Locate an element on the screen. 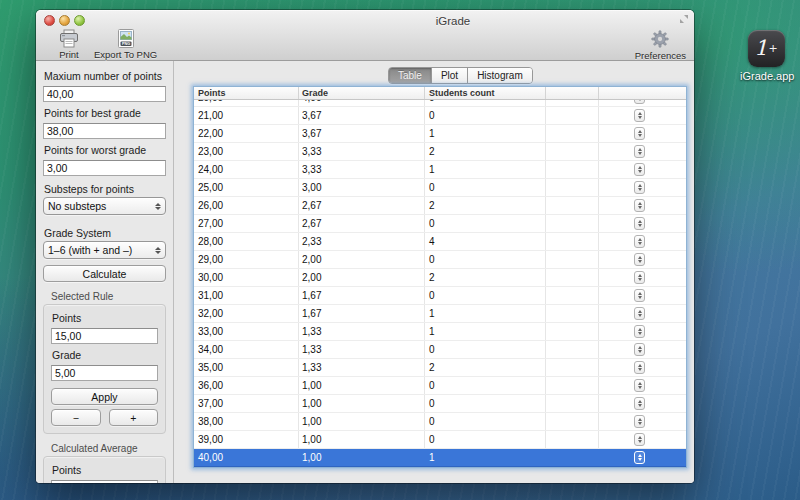 This screenshot has height=500, width=800. tab-plot: Plot is located at coordinates (450, 76).